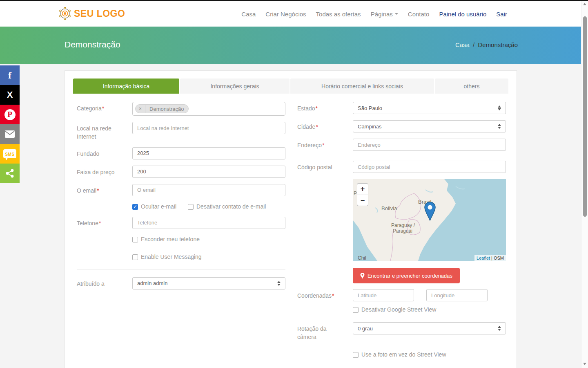 This screenshot has height=368, width=588. I want to click on email-label: O email, so click(87, 191).